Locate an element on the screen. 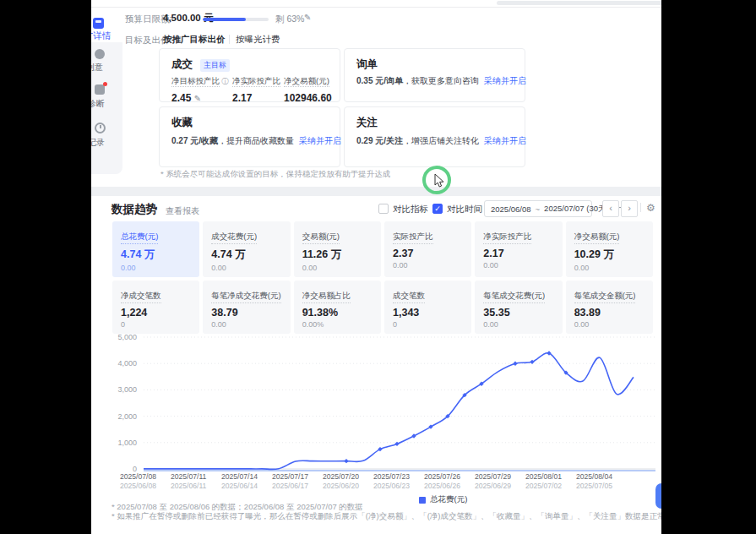 This screenshot has height=534, width=756. date-range-picker: 2025/06/08 ~ 2025/07/07 (30天) is located at coordinates (538, 209).